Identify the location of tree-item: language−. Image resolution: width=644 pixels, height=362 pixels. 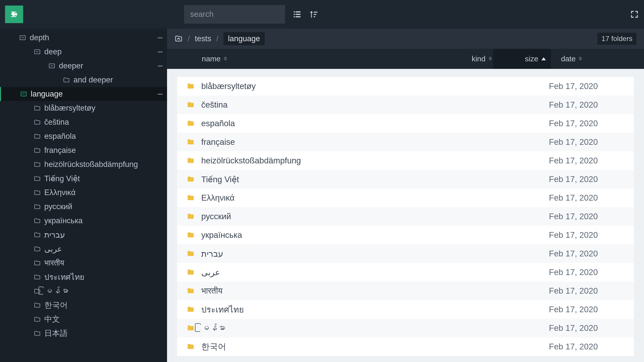
(84, 94).